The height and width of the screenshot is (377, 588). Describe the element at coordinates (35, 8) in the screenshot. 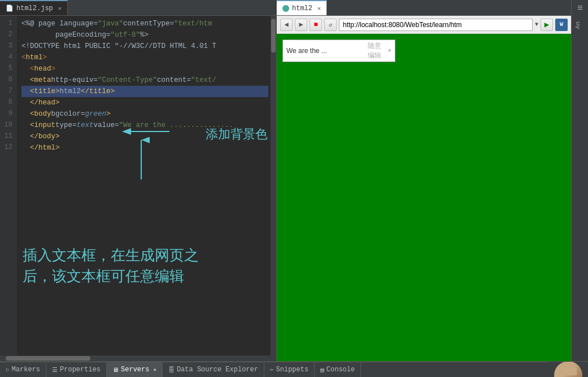

I see `editor-tab-label: html2.jsp` at that location.